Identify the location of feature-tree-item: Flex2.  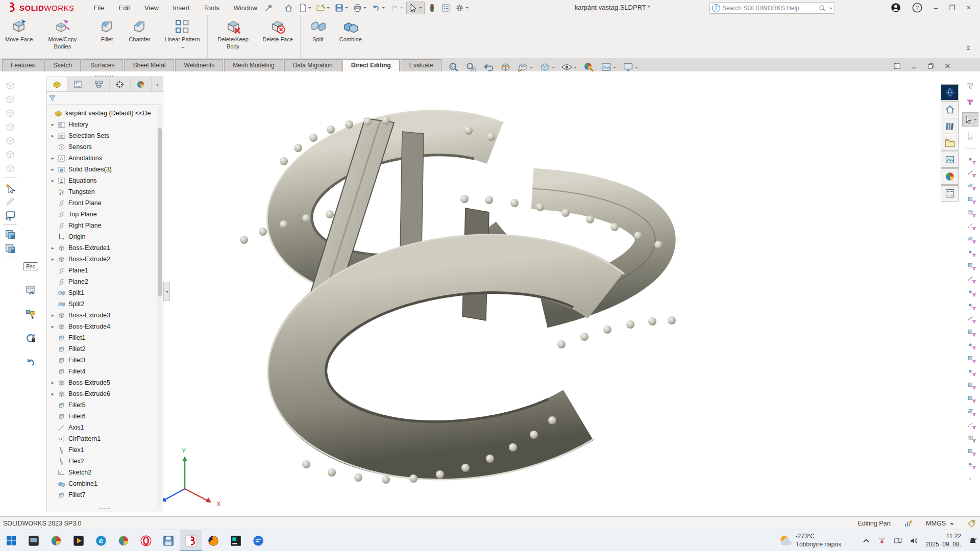
(102, 461).